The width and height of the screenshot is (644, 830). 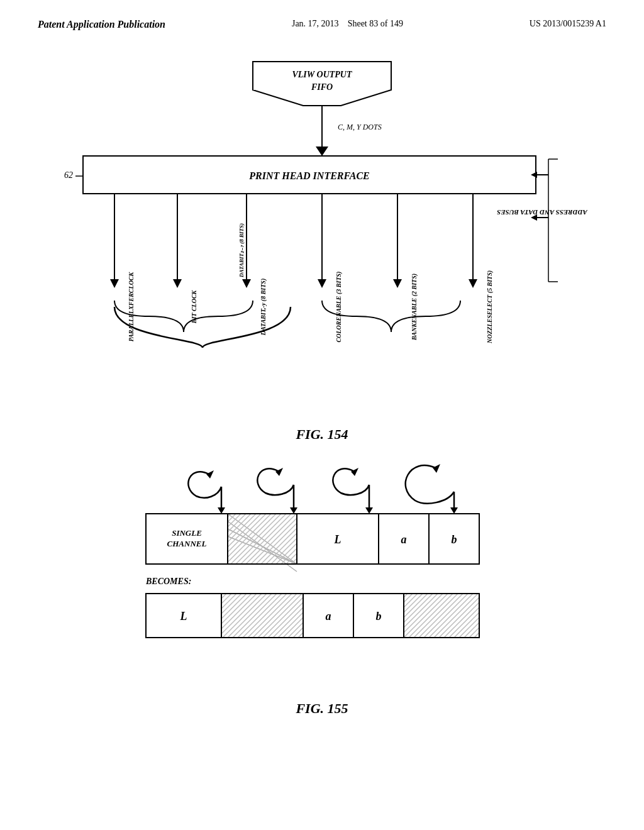 What do you see at coordinates (568, 24) in the screenshot?
I see `patent-number: US 2013/0015239 A1` at bounding box center [568, 24].